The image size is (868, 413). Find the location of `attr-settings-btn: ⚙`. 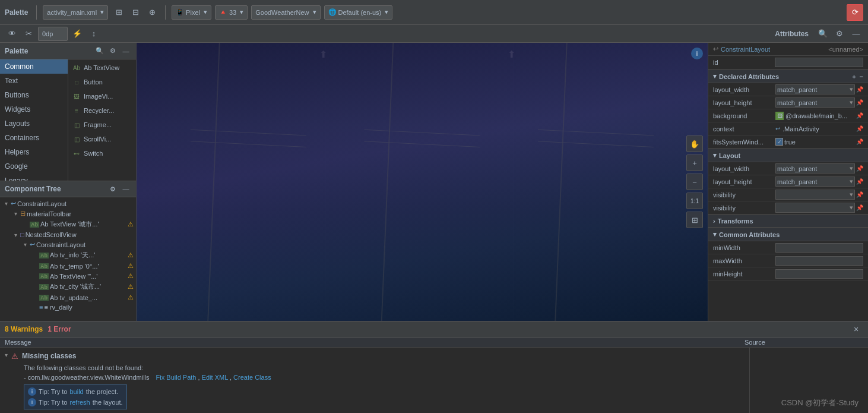

attr-settings-btn: ⚙ is located at coordinates (840, 34).